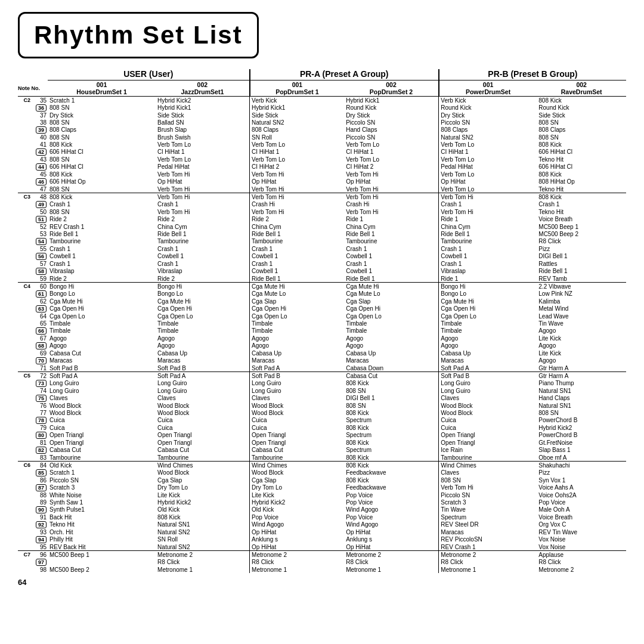  Describe the element at coordinates (39, 428) in the screenshot. I see `note-number: 79` at that location.